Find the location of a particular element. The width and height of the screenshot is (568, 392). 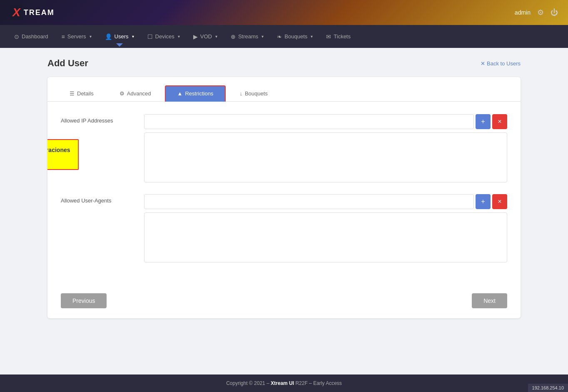

nav-label-devices: Devices is located at coordinates (165, 37).